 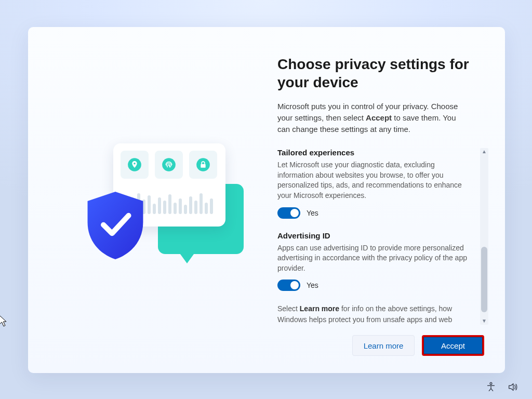 What do you see at coordinates (383, 343) in the screenshot?
I see `button-row: Learn more Accept` at bounding box center [383, 343].